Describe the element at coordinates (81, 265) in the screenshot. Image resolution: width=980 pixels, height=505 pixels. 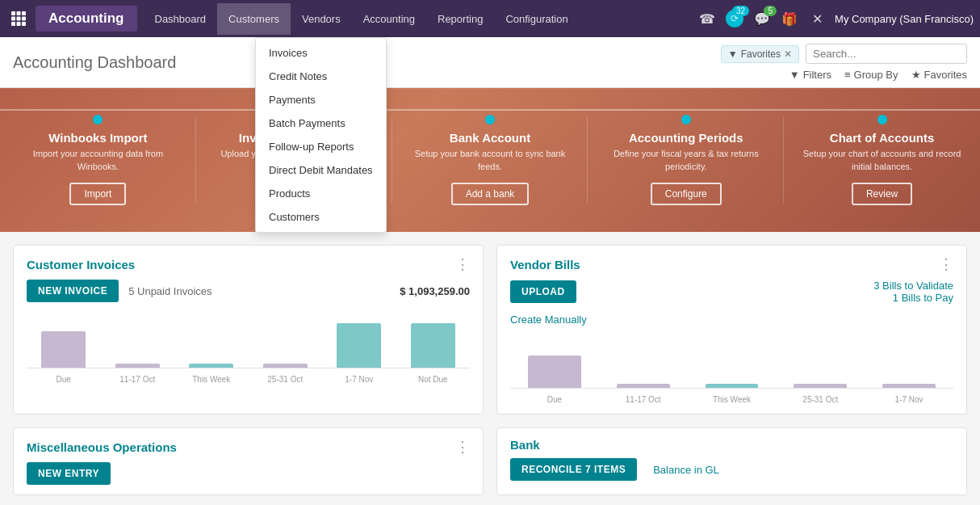
I see `customer-invoices-title: Customer Invoices` at that location.